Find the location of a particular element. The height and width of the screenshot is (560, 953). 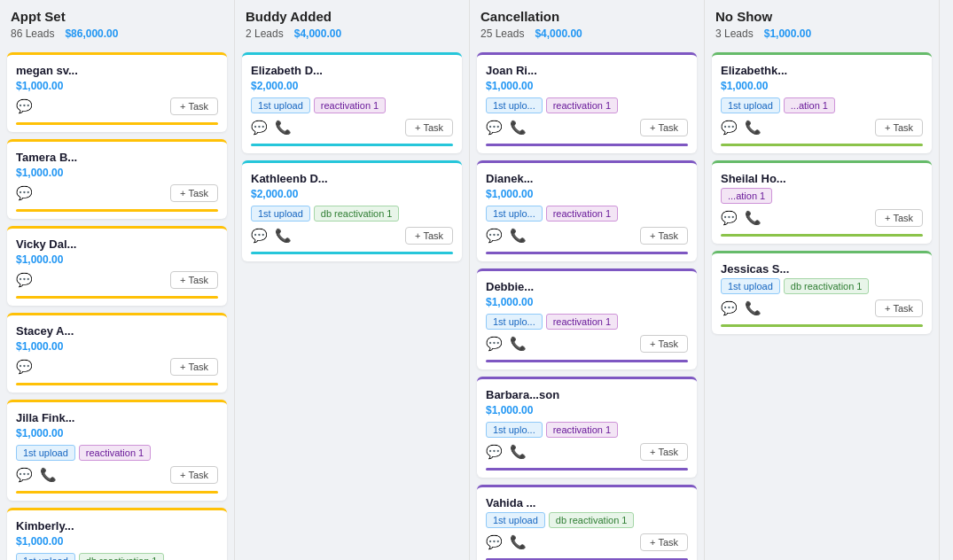

card-name: Debbie... is located at coordinates (566, 287).